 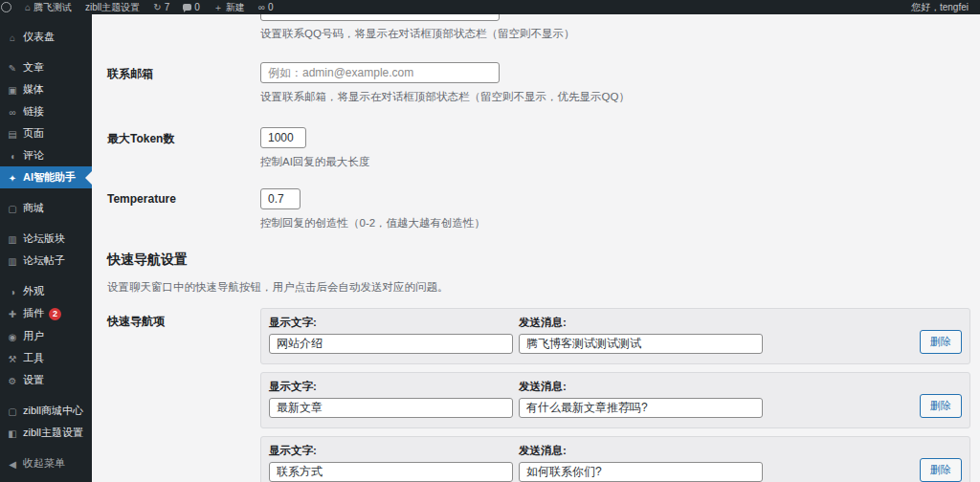 I want to click on contact-email-desc: 设置联系邮箱，将显示在对话框顶部状态栏（留空则不显示，优先显示QQ）, so click(x=615, y=97).